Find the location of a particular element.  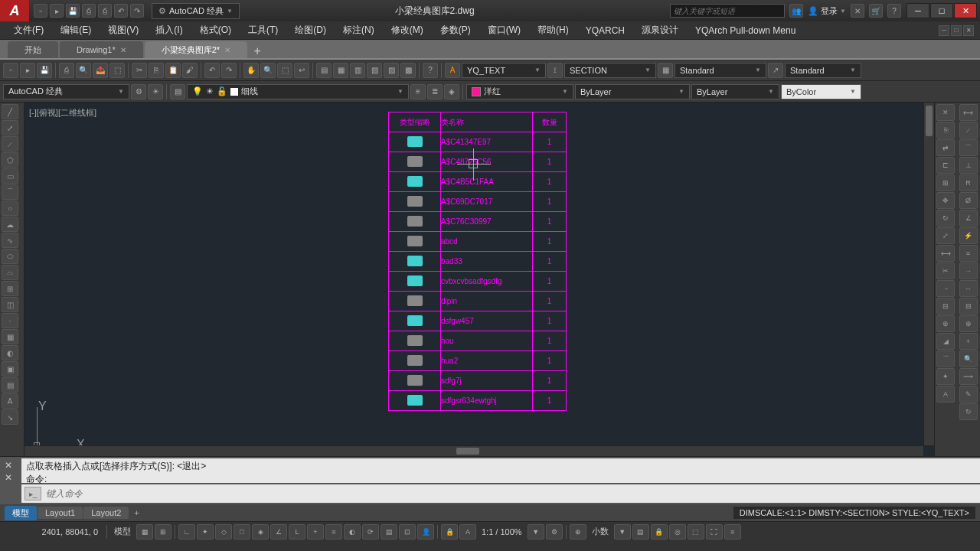

add-layout-button: + is located at coordinates (136, 513).